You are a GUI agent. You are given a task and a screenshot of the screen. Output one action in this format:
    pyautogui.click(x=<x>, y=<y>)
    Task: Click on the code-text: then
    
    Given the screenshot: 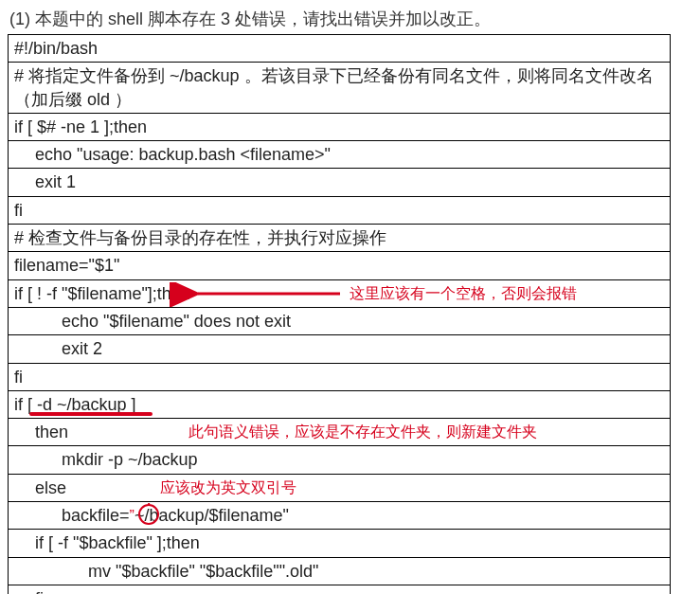 What is the action you would take?
    pyautogui.click(x=51, y=432)
    